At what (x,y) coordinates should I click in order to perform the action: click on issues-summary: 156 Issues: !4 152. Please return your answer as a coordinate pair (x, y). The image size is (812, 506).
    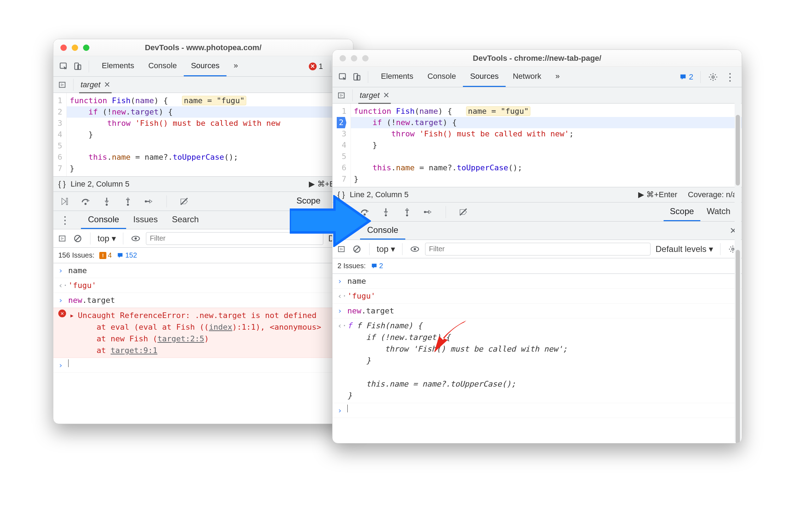
    Looking at the image, I should click on (203, 255).